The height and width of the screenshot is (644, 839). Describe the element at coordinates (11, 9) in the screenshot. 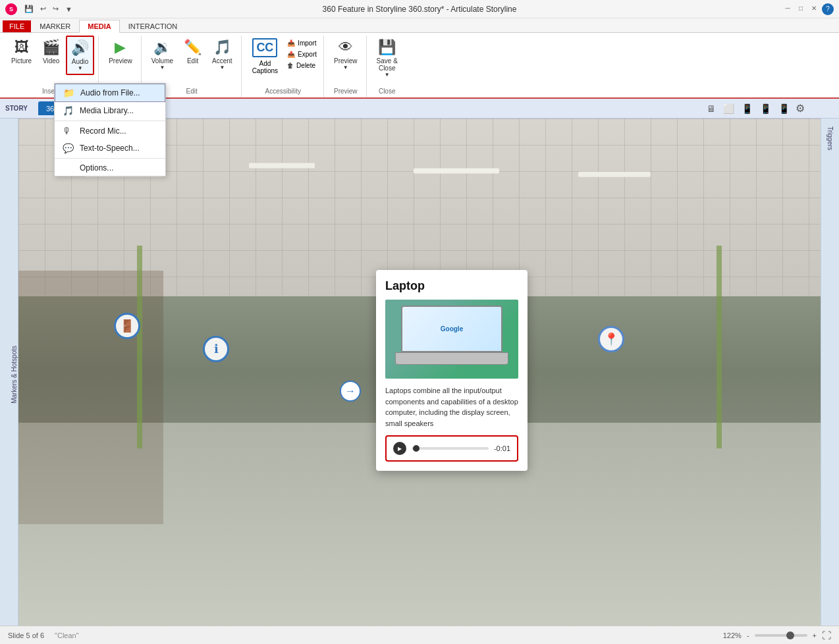

I see `app-logo: S` at that location.